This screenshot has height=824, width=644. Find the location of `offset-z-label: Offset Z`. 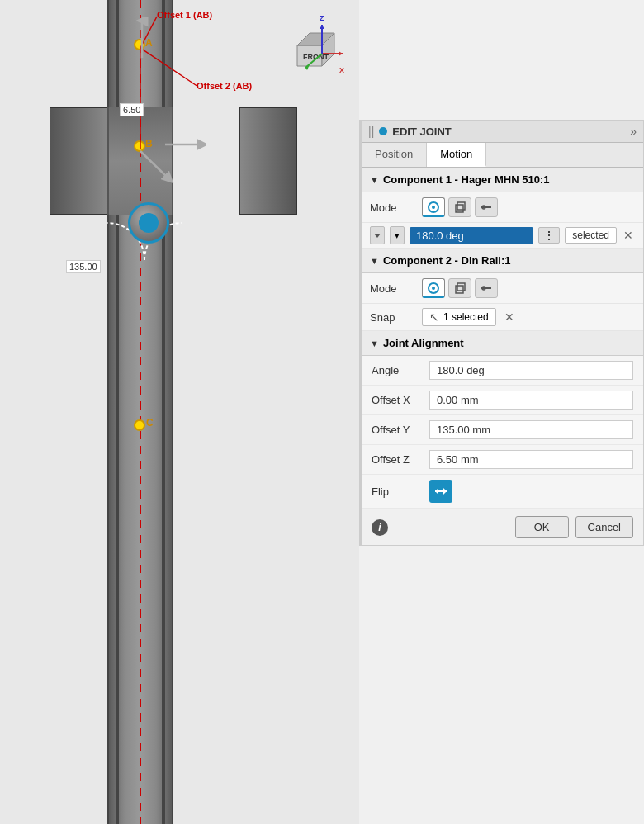

offset-z-label: Offset Z is located at coordinates (400, 459).